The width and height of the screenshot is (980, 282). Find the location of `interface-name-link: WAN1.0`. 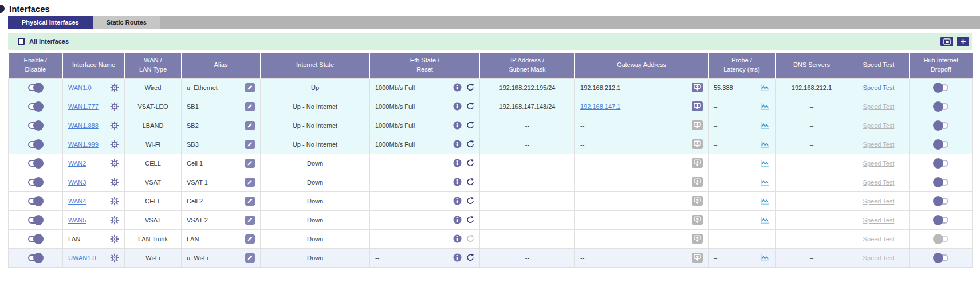

interface-name-link: WAN1.0 is located at coordinates (80, 88).